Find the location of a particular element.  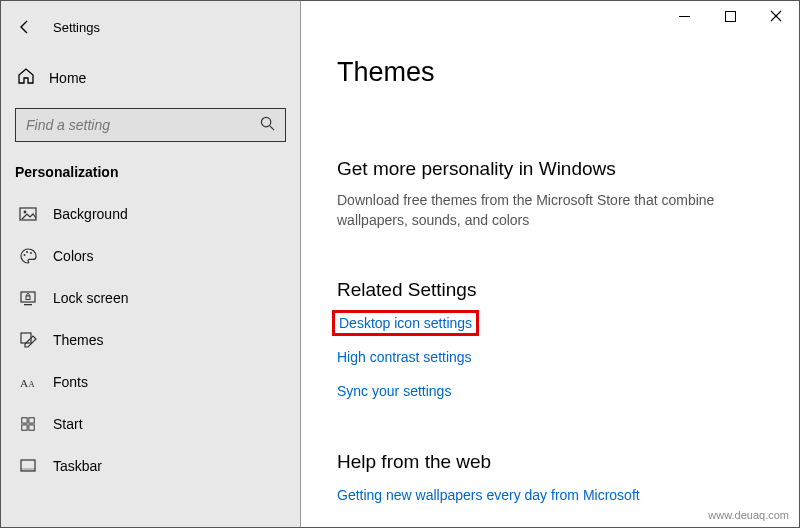

home-icon is located at coordinates (26, 78).